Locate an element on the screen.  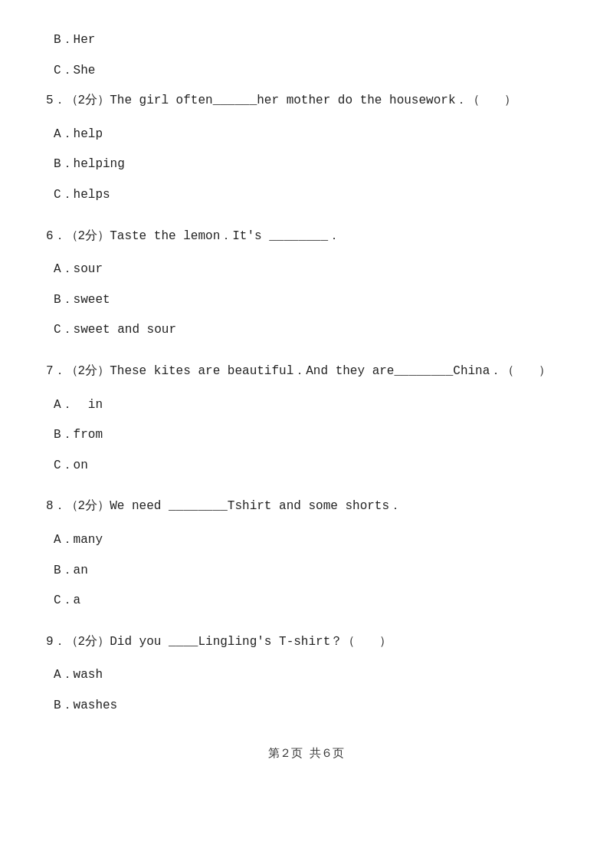
question-7-text: 7．（2分）These kites are beautiful．And they… is located at coordinates (306, 372).